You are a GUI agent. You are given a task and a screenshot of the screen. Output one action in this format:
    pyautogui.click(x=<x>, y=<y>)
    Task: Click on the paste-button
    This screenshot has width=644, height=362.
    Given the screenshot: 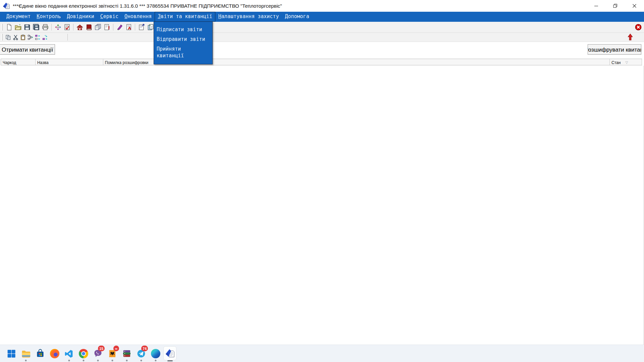 What is the action you would take?
    pyautogui.click(x=23, y=37)
    